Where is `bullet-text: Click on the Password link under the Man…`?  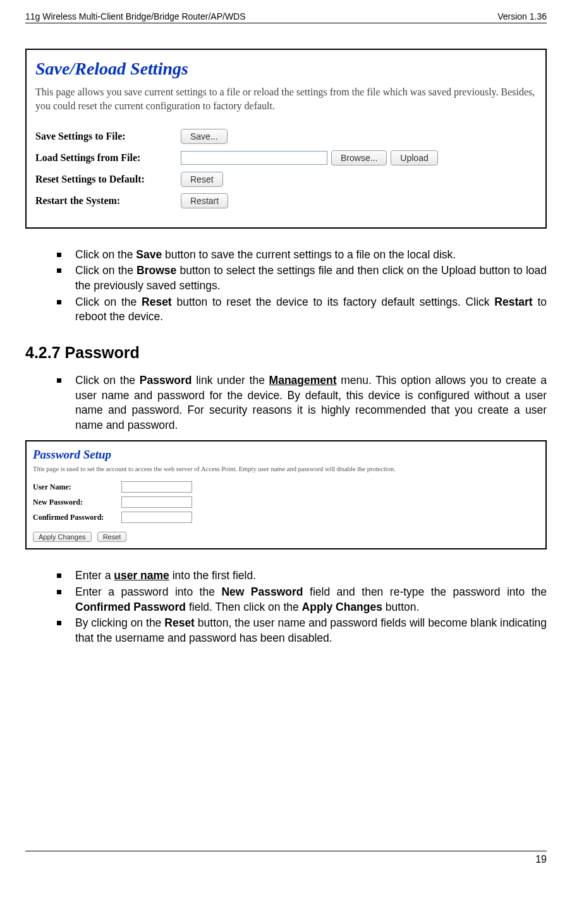
bullet-text: Click on the Password link under the Man… is located at coordinates (311, 403).